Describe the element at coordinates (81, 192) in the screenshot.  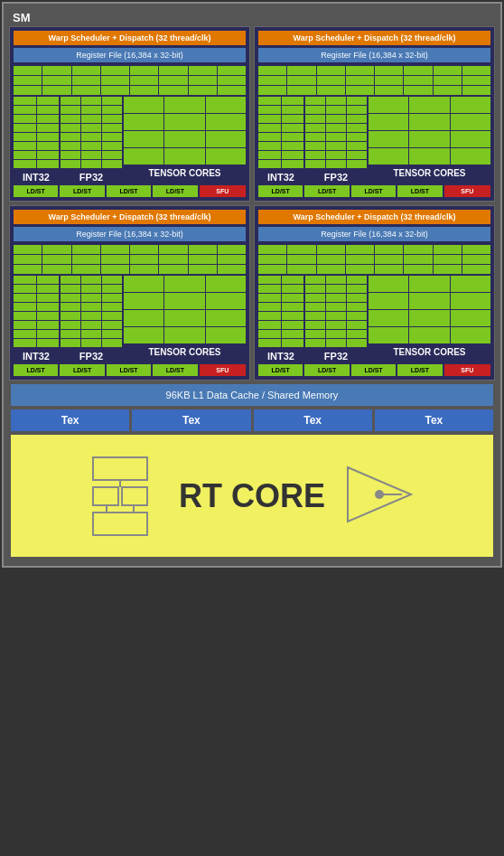
I see `ldst-1-2: LD/ST` at that location.